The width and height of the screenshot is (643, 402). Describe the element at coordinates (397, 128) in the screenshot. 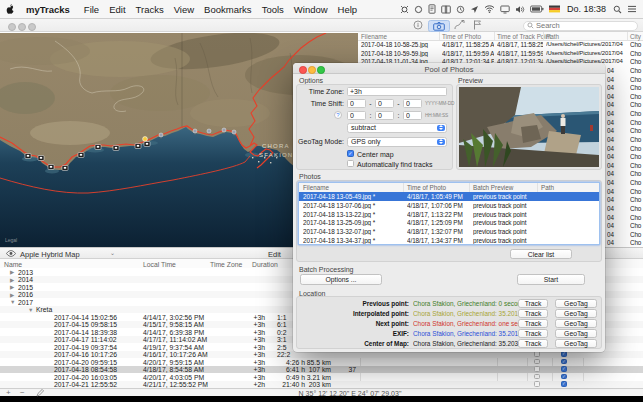

I see `shift-mode-select: subtract` at that location.